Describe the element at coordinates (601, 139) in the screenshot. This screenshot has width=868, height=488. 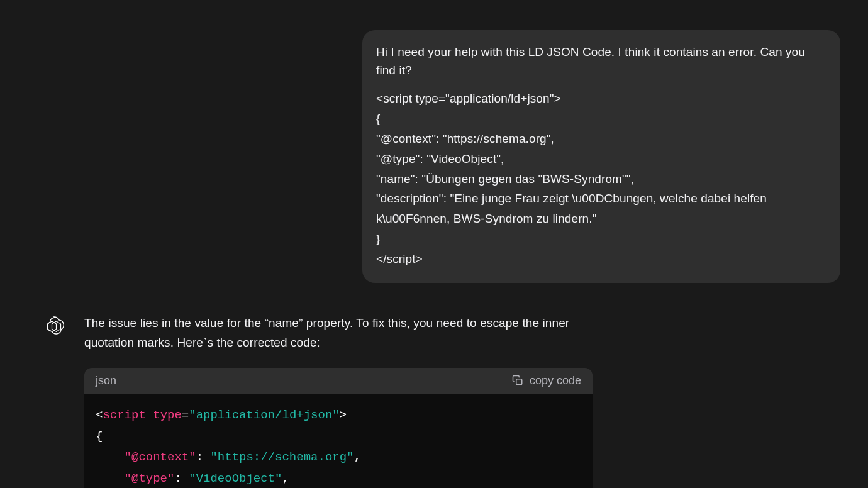
I see `user-code-line: "@context": "https://schema.org",` at that location.